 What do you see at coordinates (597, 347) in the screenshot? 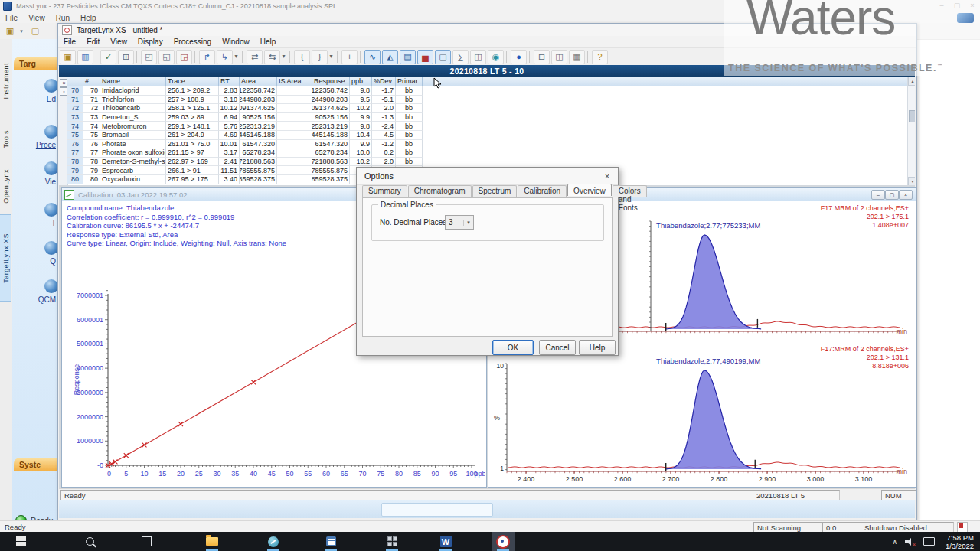
I see `help-button: Help` at bounding box center [597, 347].